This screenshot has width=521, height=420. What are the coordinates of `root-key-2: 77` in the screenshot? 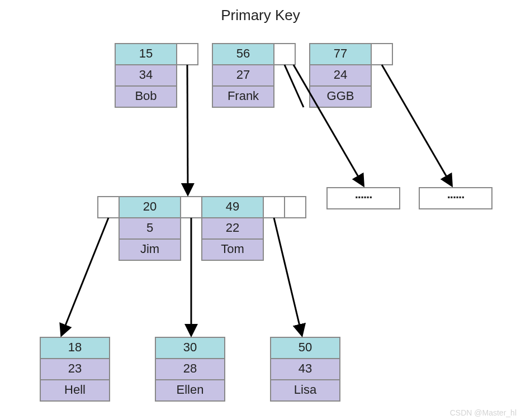 It's located at (340, 54).